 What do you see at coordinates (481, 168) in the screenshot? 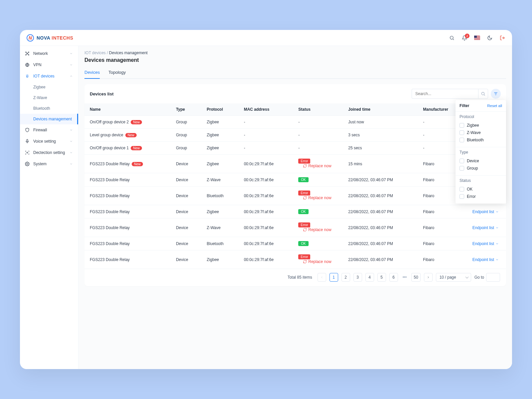
I see `filter-option: Group` at bounding box center [481, 168].